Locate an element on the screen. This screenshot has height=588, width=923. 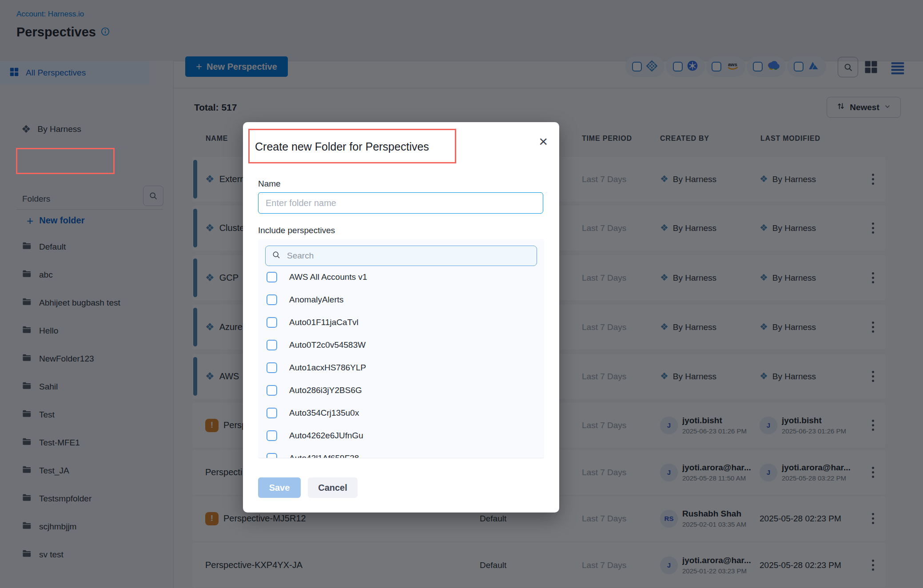
perspective-option: Auto01F11jaCaTvl is located at coordinates (313, 322).